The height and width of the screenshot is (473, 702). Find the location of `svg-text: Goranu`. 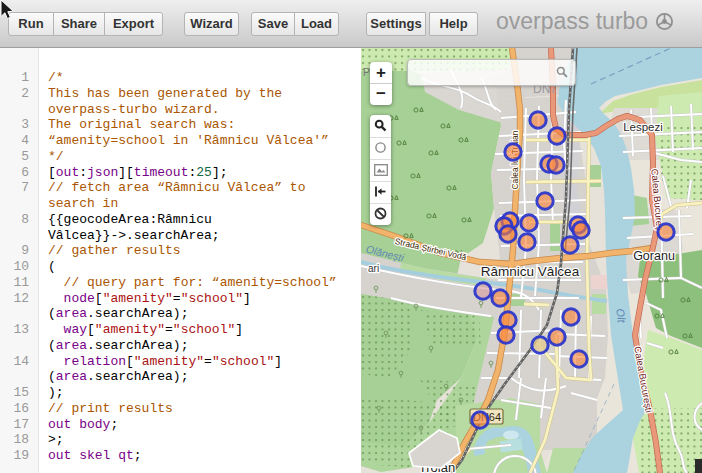

svg-text: Goranu is located at coordinates (654, 256).